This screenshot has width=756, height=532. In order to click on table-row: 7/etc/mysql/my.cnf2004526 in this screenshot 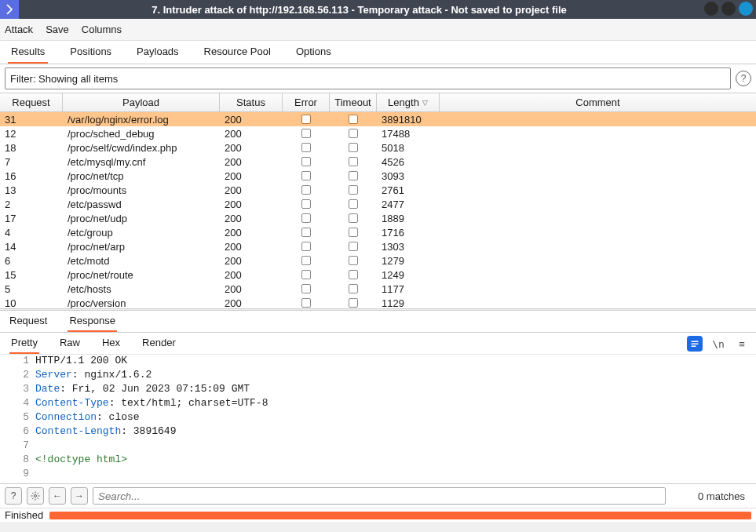, I will do `click(378, 162)`.